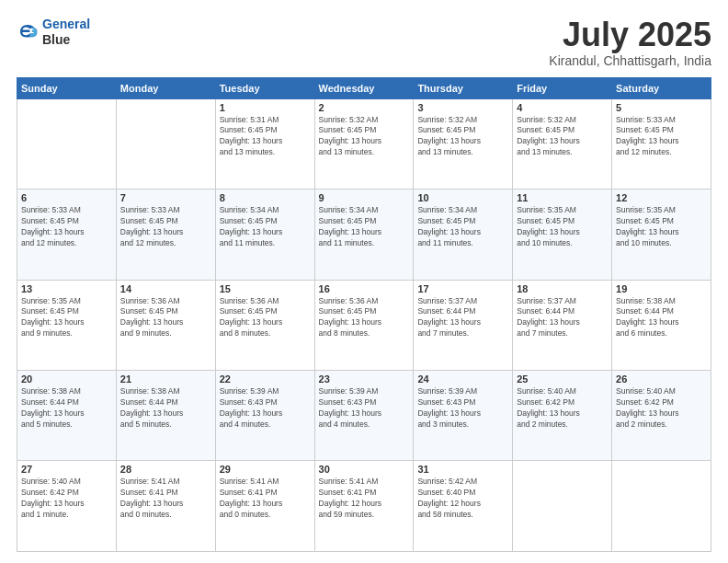 The height and width of the screenshot is (563, 728). What do you see at coordinates (662, 108) in the screenshot?
I see `day-number: 5` at bounding box center [662, 108].